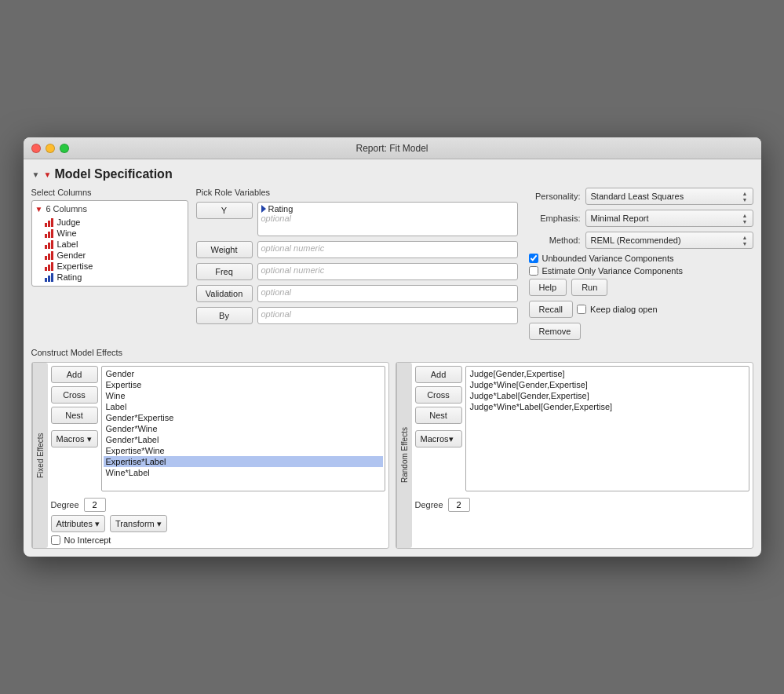  I want to click on minimize-btn, so click(50, 148).